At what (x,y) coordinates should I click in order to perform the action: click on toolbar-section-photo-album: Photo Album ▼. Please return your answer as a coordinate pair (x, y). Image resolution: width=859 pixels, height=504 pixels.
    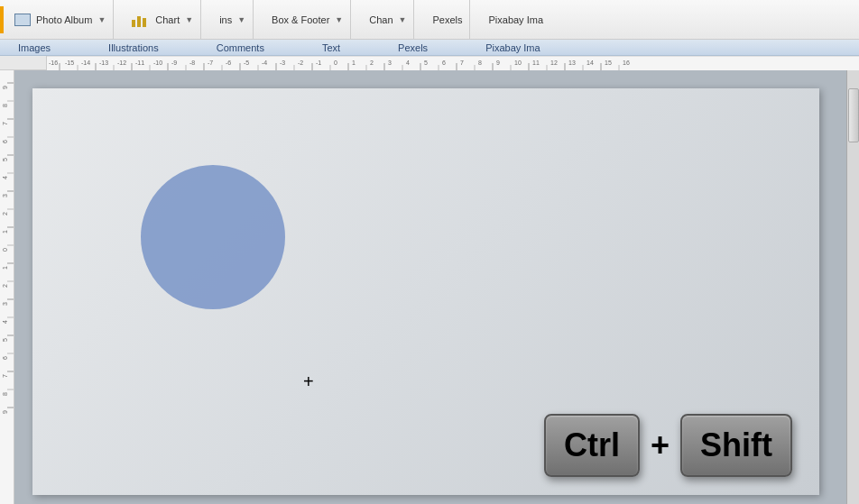
    Looking at the image, I should click on (60, 20).